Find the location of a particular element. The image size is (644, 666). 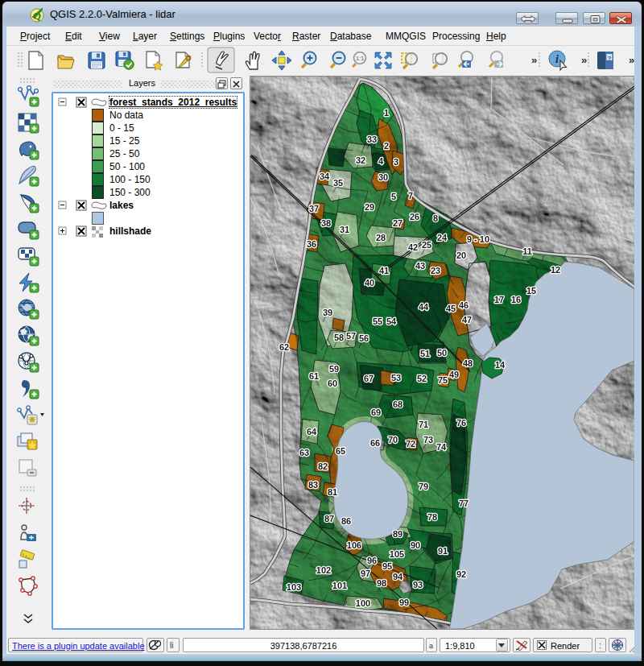

svg-text: 43 is located at coordinates (420, 266).